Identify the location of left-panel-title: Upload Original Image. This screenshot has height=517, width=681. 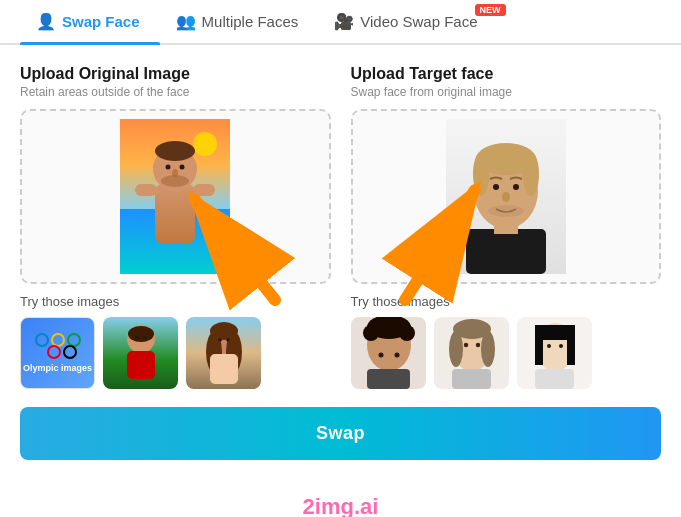
(176, 74).